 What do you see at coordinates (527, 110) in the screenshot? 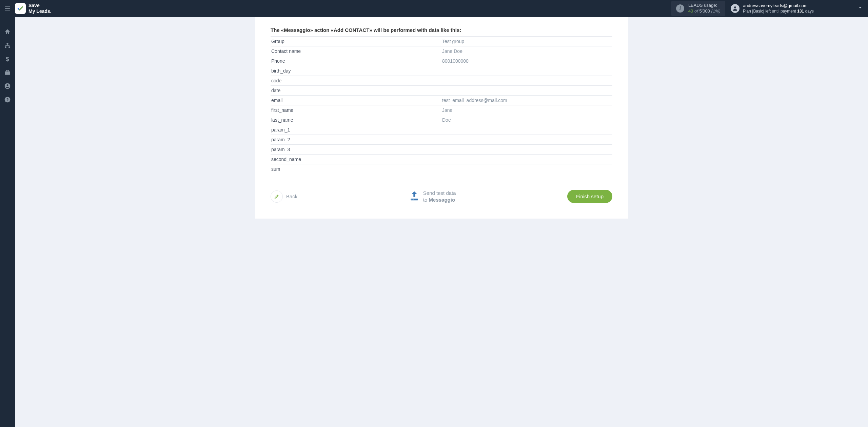
I see `field-value: Jane` at bounding box center [527, 110].